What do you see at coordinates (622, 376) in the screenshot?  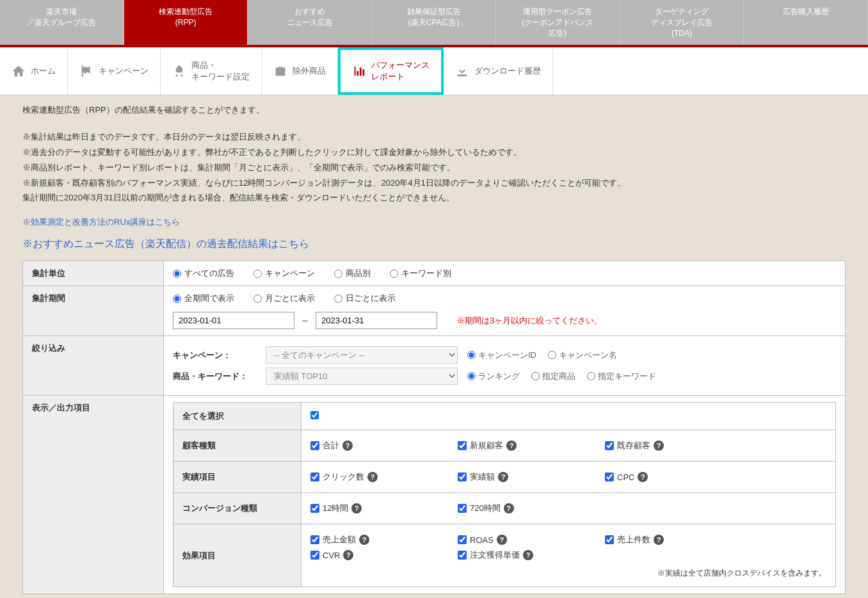 I see `keyword-radio: 指定キーワード` at bounding box center [622, 376].